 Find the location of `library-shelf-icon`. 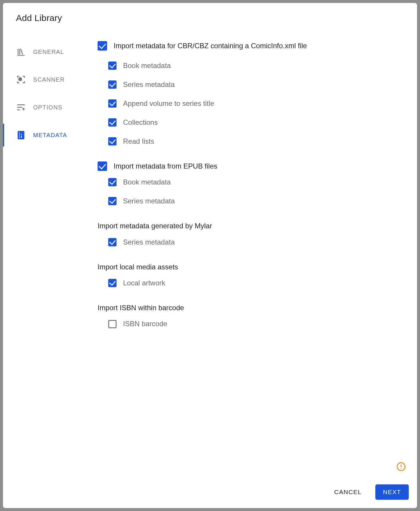

library-shelf-icon is located at coordinates (21, 52).